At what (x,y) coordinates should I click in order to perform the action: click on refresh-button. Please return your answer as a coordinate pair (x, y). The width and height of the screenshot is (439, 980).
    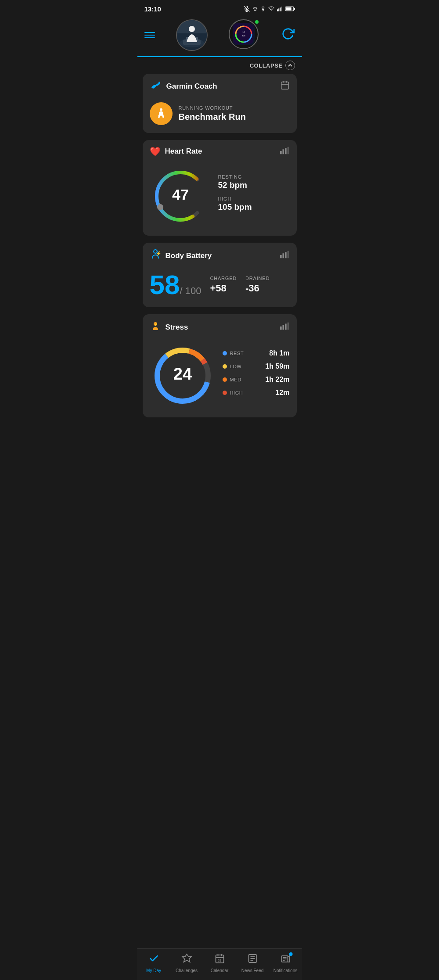
    Looking at the image, I should click on (288, 35).